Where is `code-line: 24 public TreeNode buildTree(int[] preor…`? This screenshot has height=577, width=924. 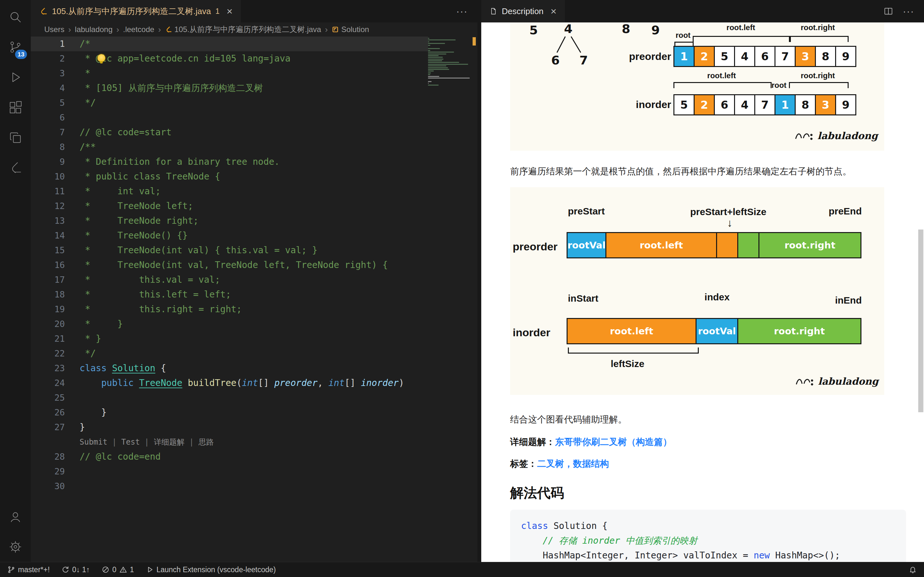 code-line: 24 public TreeNode buildTree(int[] preor… is located at coordinates (229, 383).